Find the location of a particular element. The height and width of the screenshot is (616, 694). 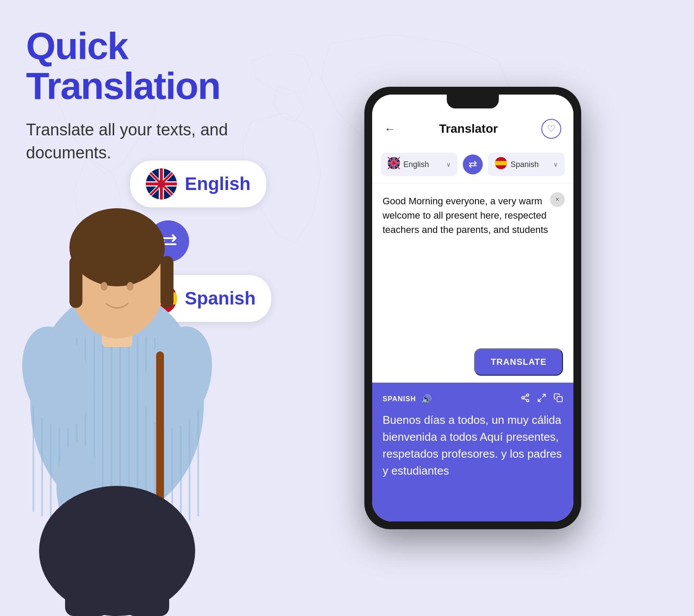

input-area: × Good Morning everyone, a very warm wel… is located at coordinates (473, 283).